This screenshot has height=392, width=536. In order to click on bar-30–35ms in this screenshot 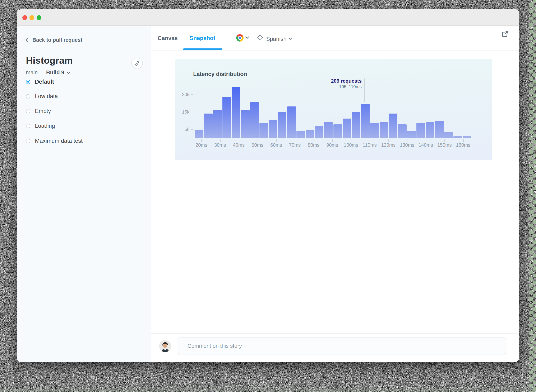, I will do `click(227, 118)`.